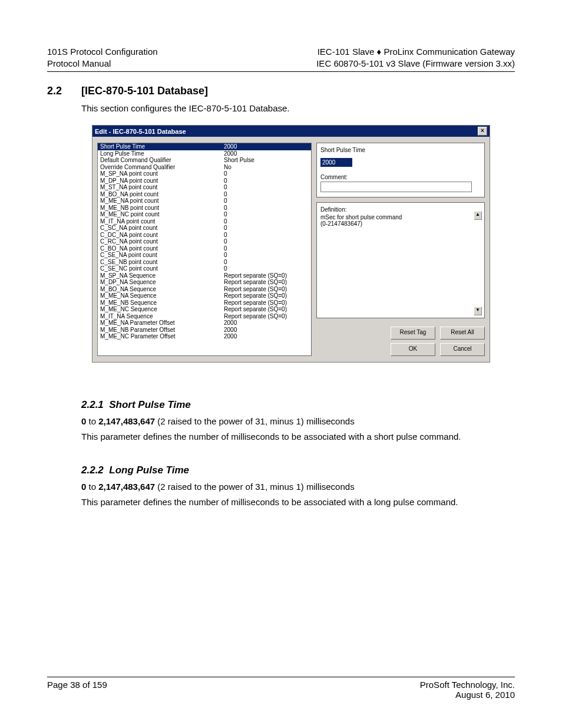 Image resolution: width=562 pixels, height=728 pixels. What do you see at coordinates (84, 421) in the screenshot?
I see `sub1-range-a: 0` at bounding box center [84, 421].